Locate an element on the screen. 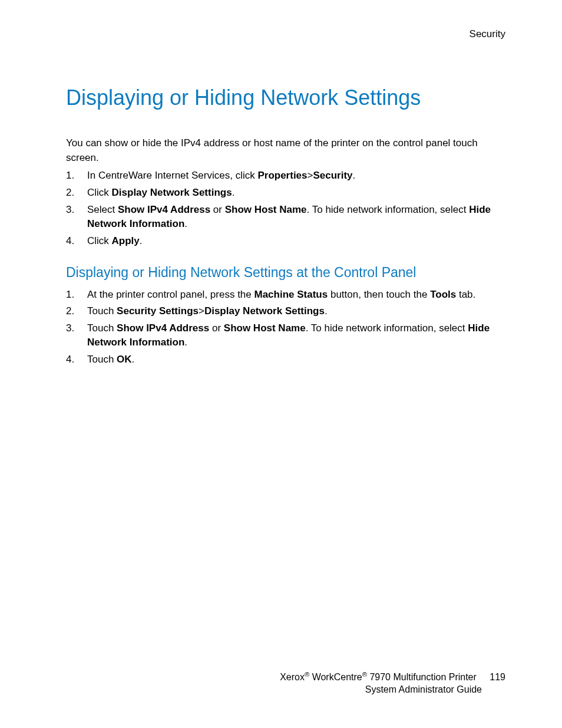 The image size is (562, 728). footer-product-line: Xerox® WorkCentre® 7970 Multifunction Pr… is located at coordinates (378, 677).